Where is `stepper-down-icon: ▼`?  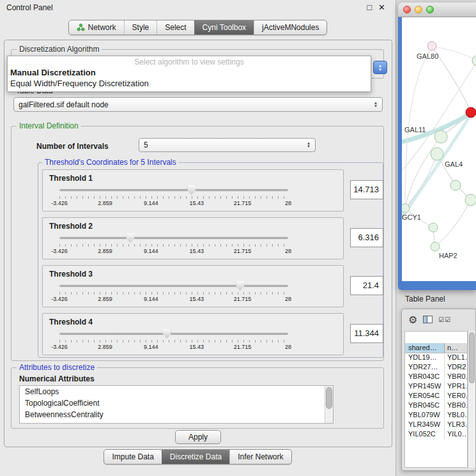 stepper-down-icon: ▼ is located at coordinates (380, 70).